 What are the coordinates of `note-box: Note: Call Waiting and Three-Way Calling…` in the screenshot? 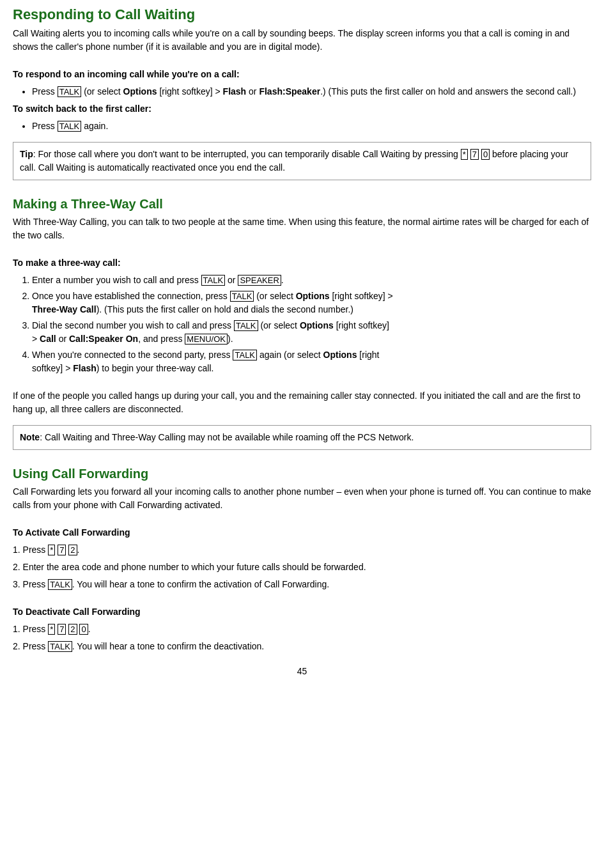 It's located at (302, 437).